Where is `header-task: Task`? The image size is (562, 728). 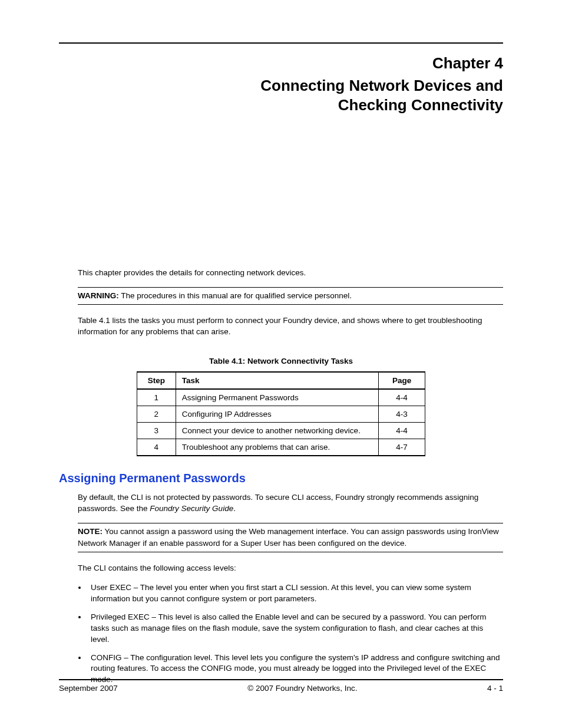 header-task: Task is located at coordinates (277, 381).